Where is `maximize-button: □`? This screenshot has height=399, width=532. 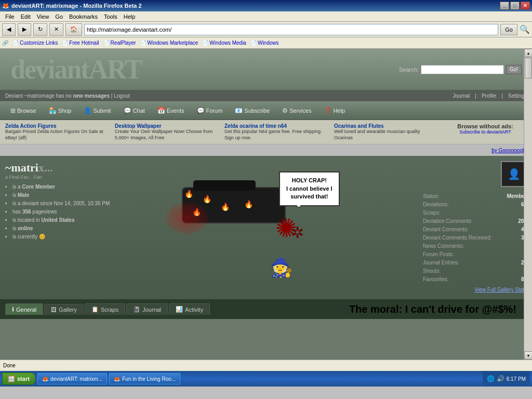
maximize-button: □ is located at coordinates (515, 6).